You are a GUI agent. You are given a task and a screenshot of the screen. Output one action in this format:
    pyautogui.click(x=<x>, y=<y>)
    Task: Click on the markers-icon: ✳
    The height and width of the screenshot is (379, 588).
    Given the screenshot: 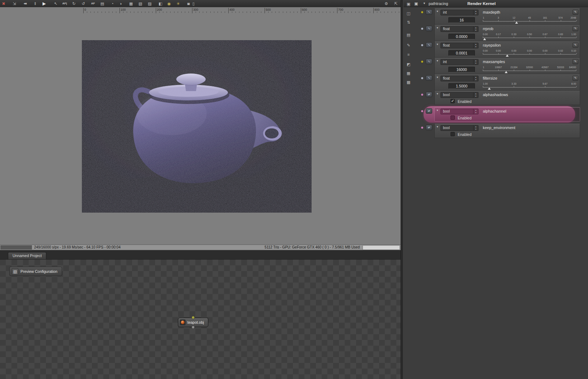 What is the action you would take?
    pyautogui.click(x=178, y=4)
    